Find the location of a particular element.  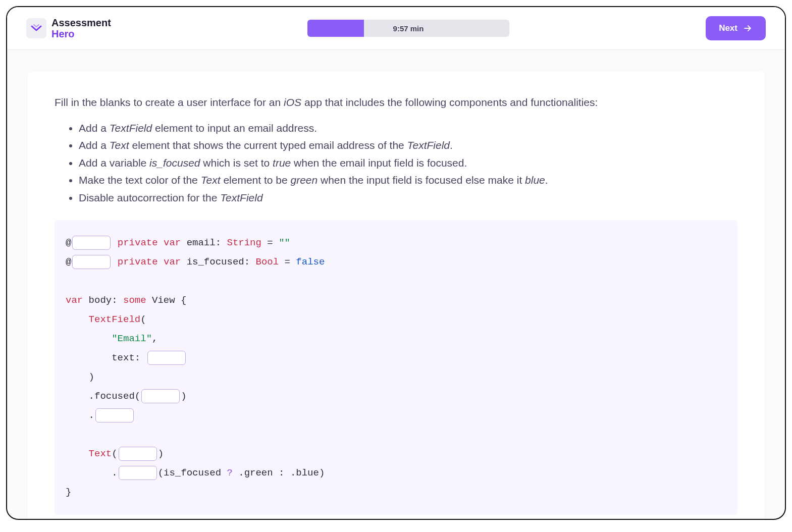

arrow-right-icon is located at coordinates (748, 28).